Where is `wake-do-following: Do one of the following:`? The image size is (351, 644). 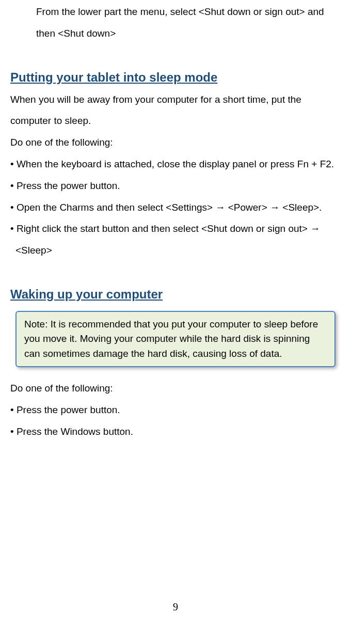 wake-do-following: Do one of the following: is located at coordinates (176, 388).